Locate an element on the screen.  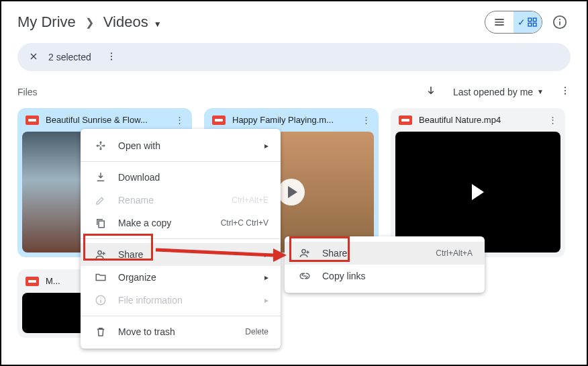
submenu-copy-links: Copy links is located at coordinates (385, 276).